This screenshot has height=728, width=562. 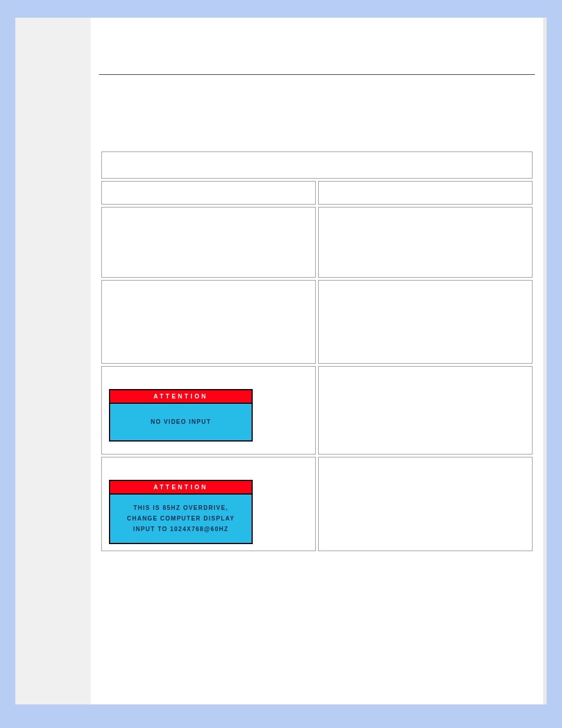 What do you see at coordinates (425, 504) in the screenshot?
I see `row4-solution` at bounding box center [425, 504].